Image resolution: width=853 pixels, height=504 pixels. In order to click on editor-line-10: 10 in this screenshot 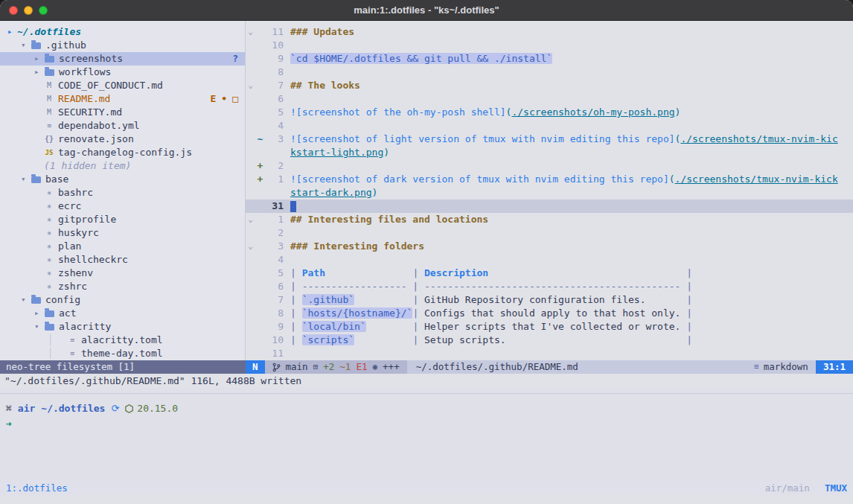, I will do `click(549, 45)`.